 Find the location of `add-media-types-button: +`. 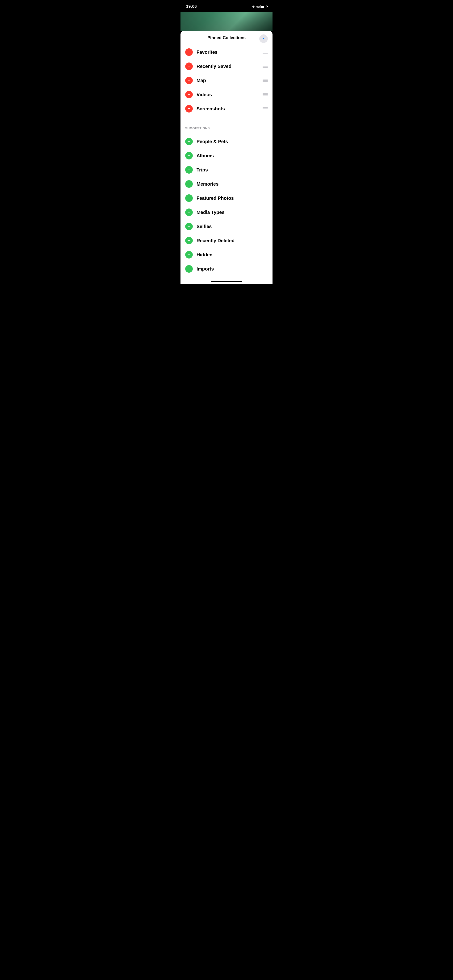

add-media-types-button: + is located at coordinates (189, 212).